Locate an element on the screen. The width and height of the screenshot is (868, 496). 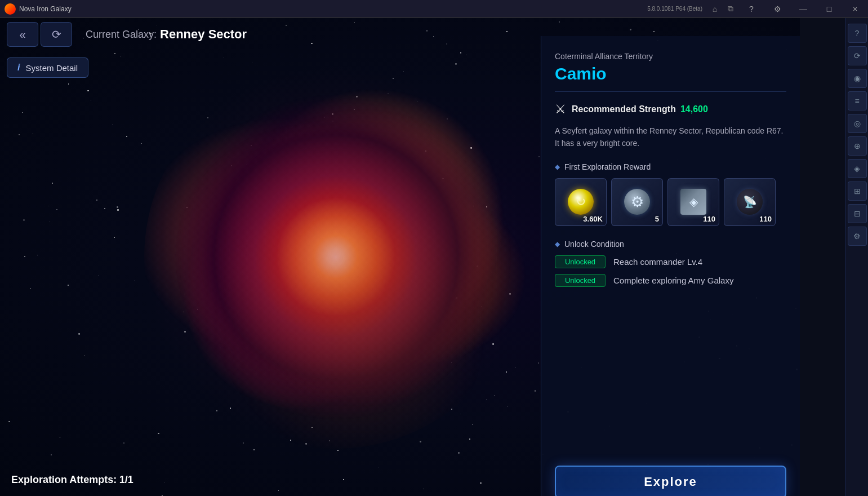
sidebar-btn-9: ⚙ is located at coordinates (857, 236).